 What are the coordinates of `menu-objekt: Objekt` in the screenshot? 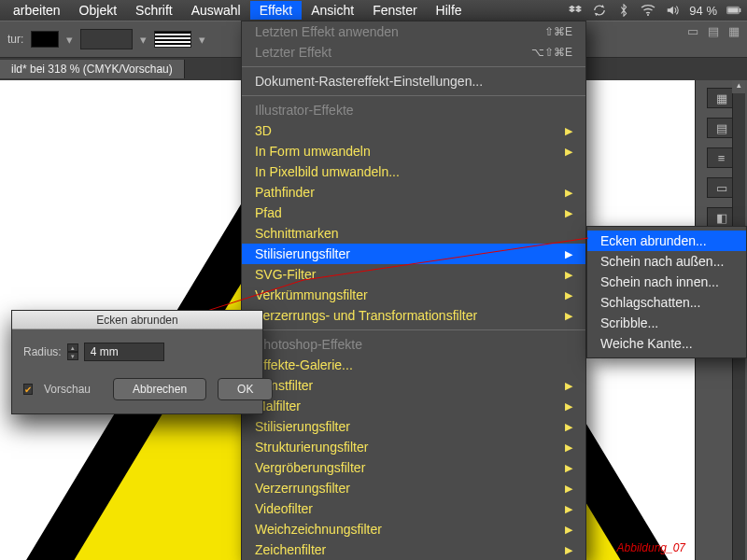 It's located at (98, 10).